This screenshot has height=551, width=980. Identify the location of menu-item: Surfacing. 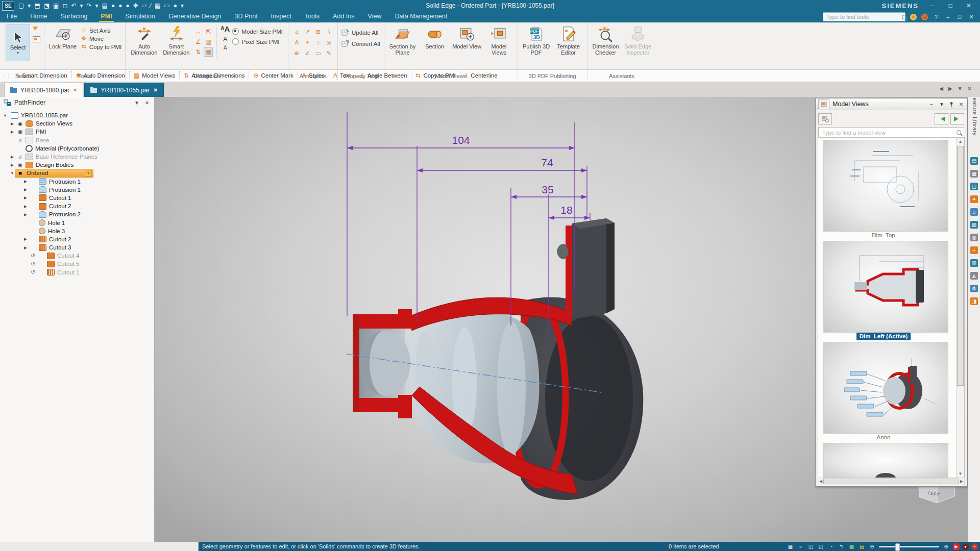
(75, 17).